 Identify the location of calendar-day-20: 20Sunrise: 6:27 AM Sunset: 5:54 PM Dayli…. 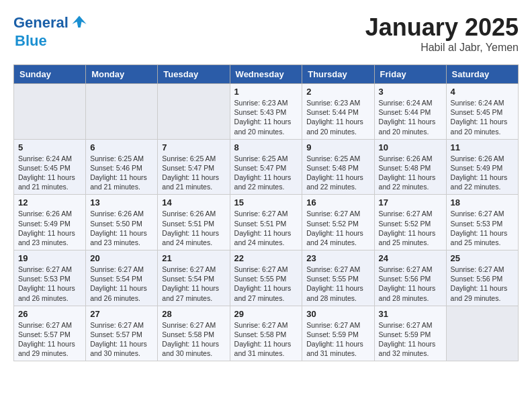
(122, 278).